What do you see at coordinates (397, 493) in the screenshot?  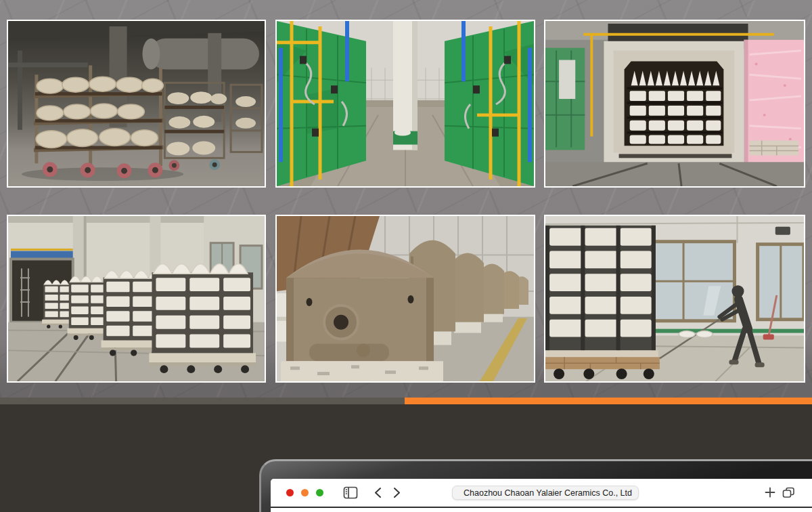 I see `forward-icon` at bounding box center [397, 493].